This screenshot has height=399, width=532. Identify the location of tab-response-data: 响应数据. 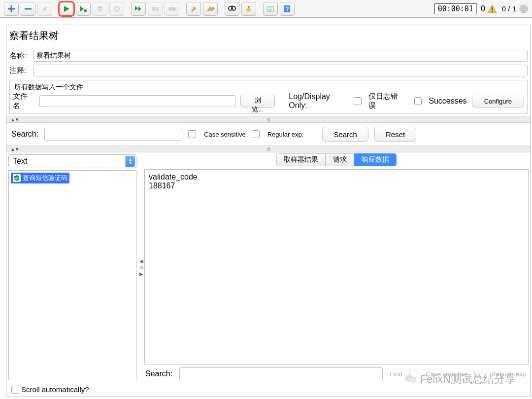
(375, 160).